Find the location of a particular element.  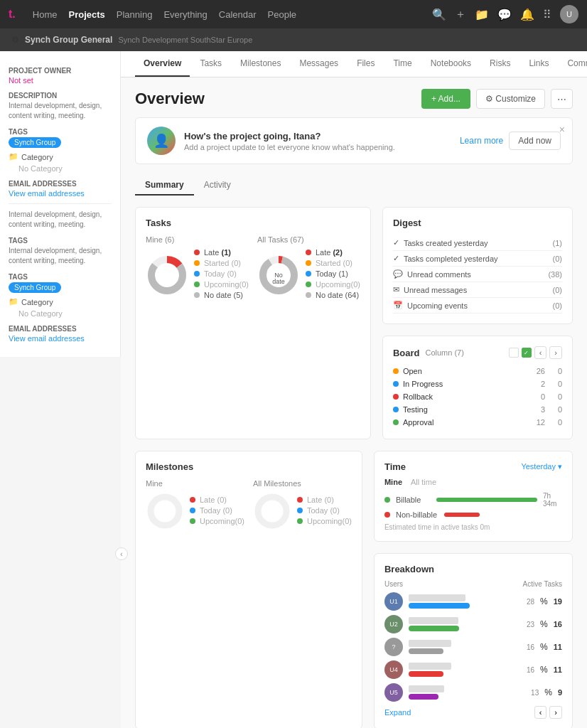

nav-everything: Everything is located at coordinates (185, 14).